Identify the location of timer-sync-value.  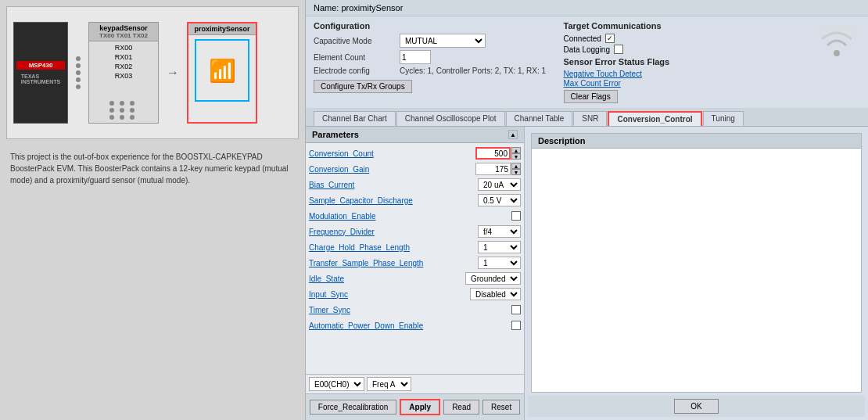
(516, 310).